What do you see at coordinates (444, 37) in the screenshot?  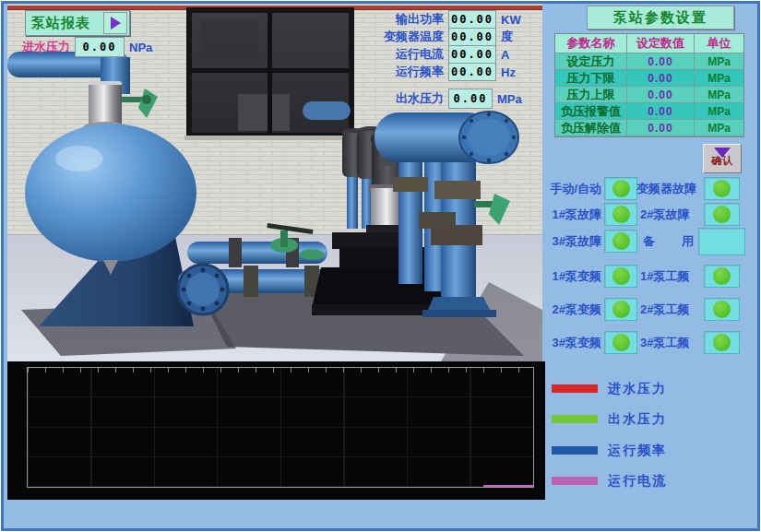 I see `inverter-temp-field: 变频器温度 00.00 度` at bounding box center [444, 37].